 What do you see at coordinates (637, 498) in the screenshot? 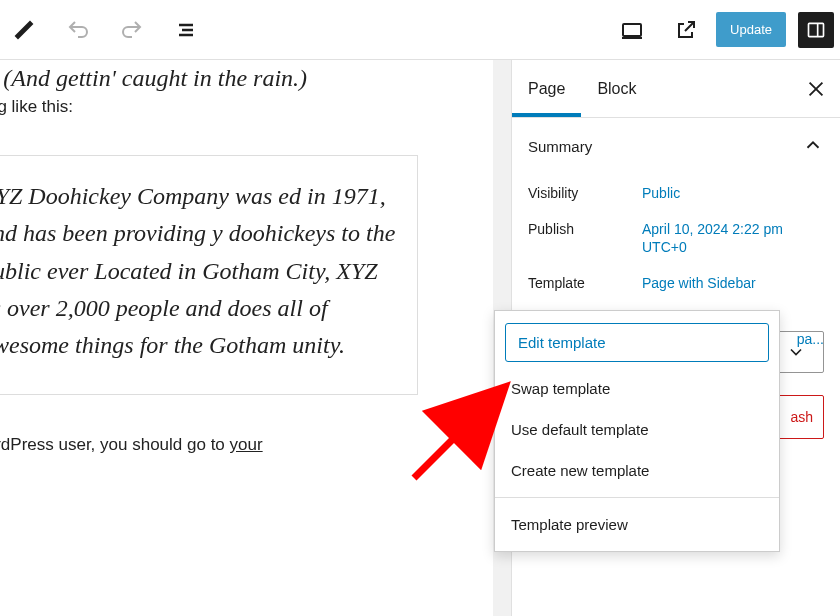
I see `popover-divider` at bounding box center [637, 498].